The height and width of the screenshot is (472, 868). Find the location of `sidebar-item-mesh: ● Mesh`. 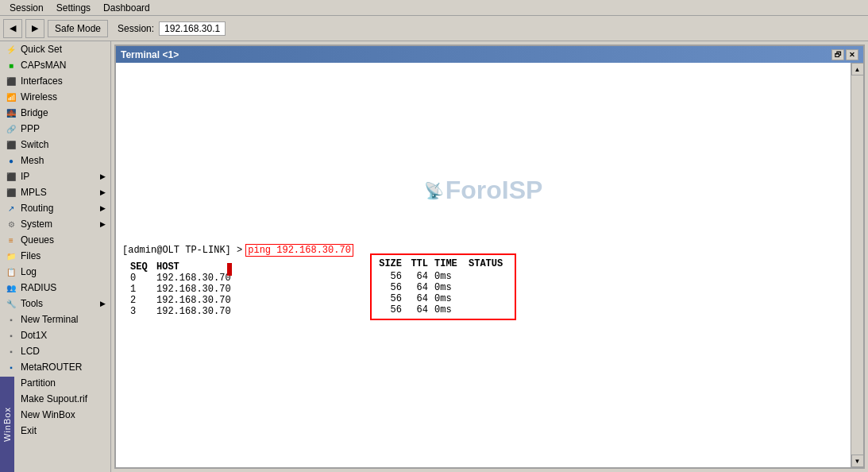

sidebar-item-mesh: ● Mesh is located at coordinates (56, 161).